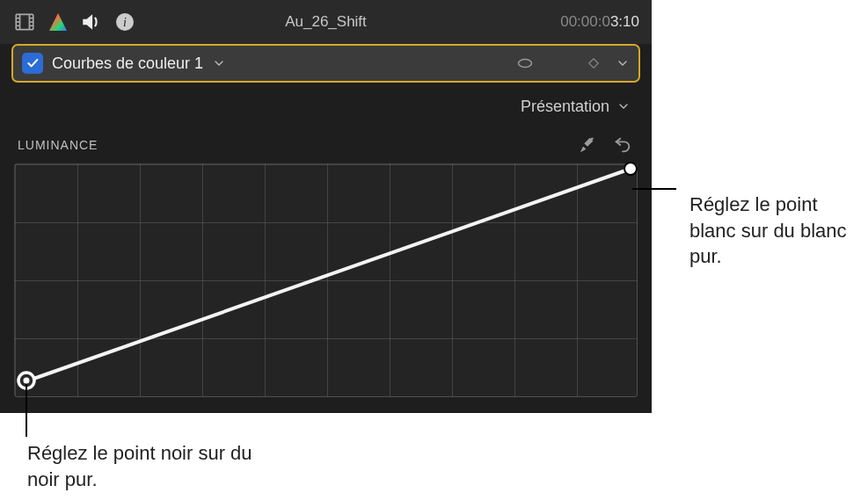 The height and width of the screenshot is (500, 868). I want to click on info-tab-icon: i, so click(125, 22).